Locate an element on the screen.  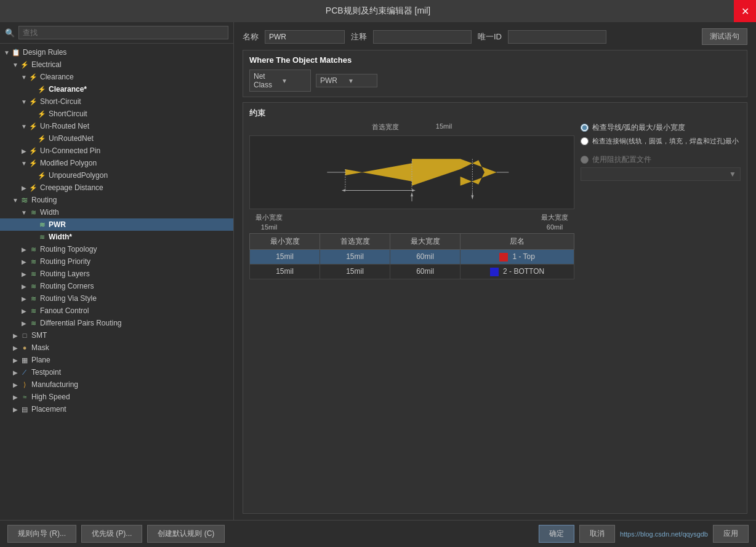
tree-item-routing-via-style: ▶ ≋ Routing Via Style is located at coordinates (117, 298).